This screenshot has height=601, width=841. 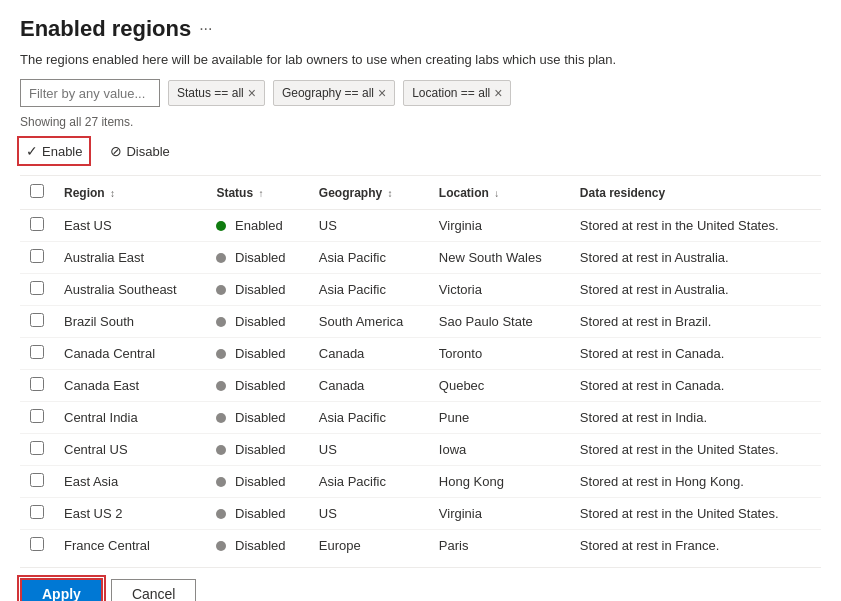 What do you see at coordinates (62, 152) in the screenshot?
I see `enable-label: Enable` at bounding box center [62, 152].